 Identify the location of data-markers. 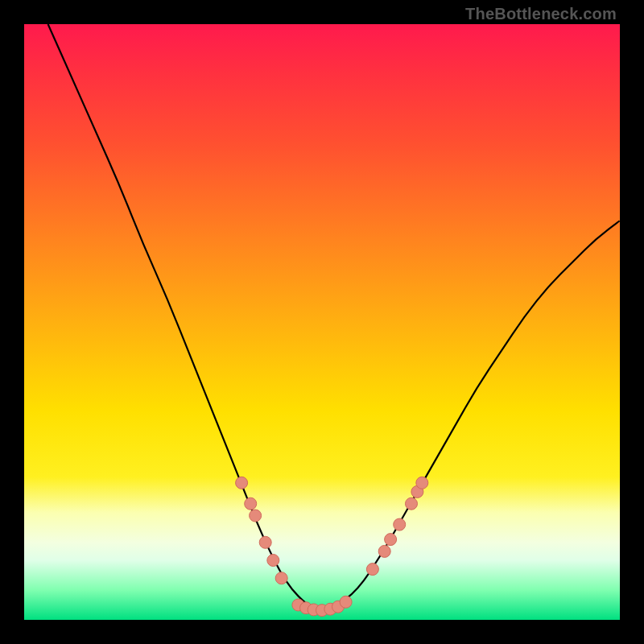
(332, 546).